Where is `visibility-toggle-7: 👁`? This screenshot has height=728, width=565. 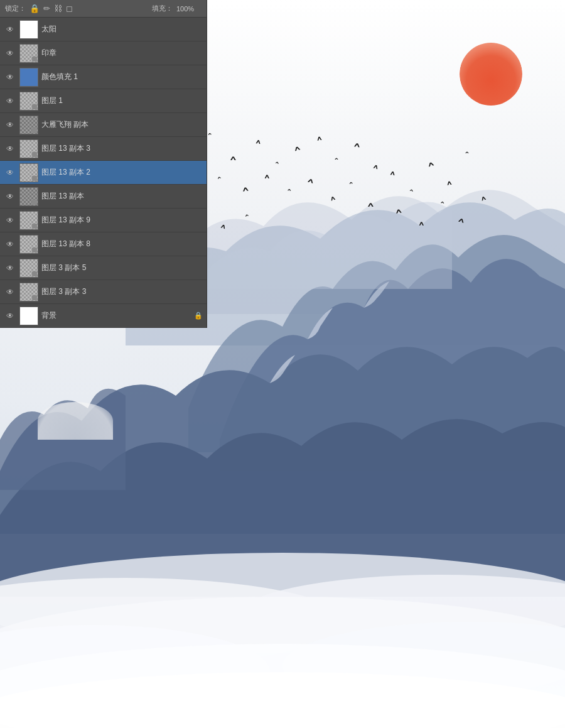
visibility-toggle-7: 👁 is located at coordinates (10, 197).